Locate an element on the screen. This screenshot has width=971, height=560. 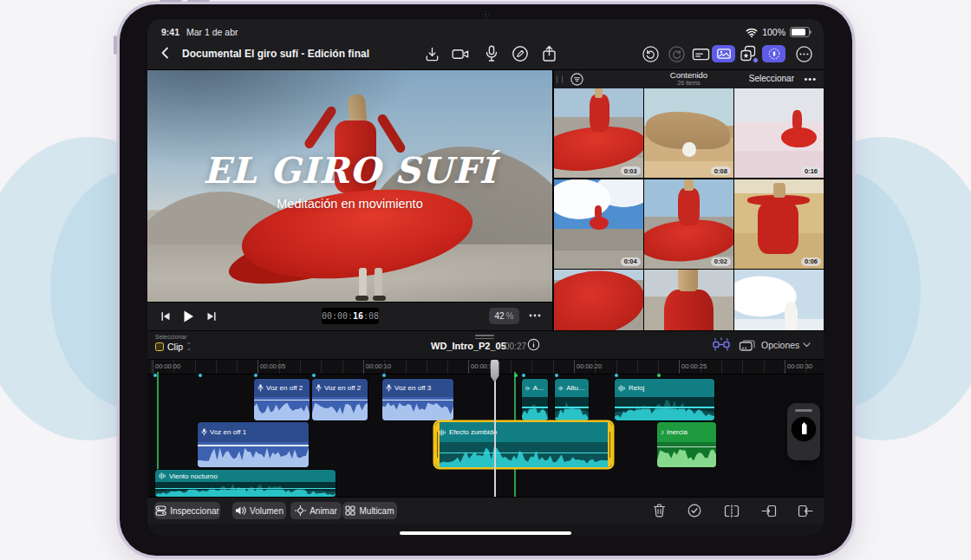
checkmark-circle-icon is located at coordinates (694, 511).